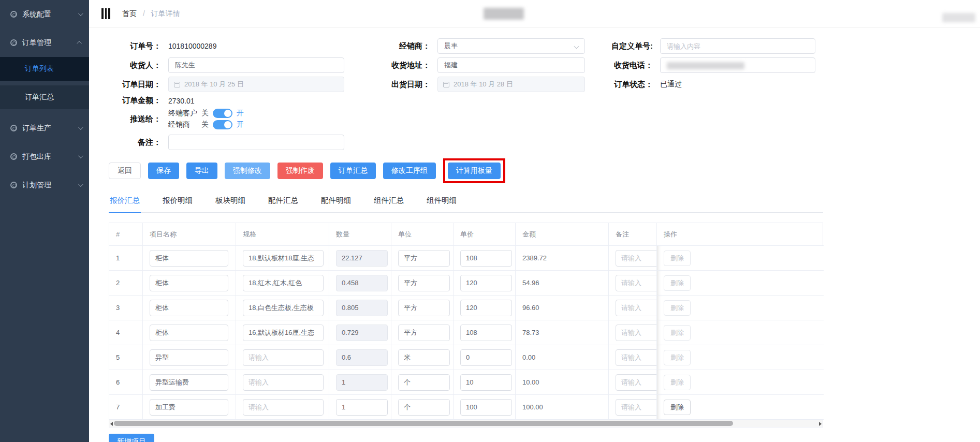 The height and width of the screenshot is (442, 980). Describe the element at coordinates (107, 13) in the screenshot. I see `hamburger-icon` at that location.